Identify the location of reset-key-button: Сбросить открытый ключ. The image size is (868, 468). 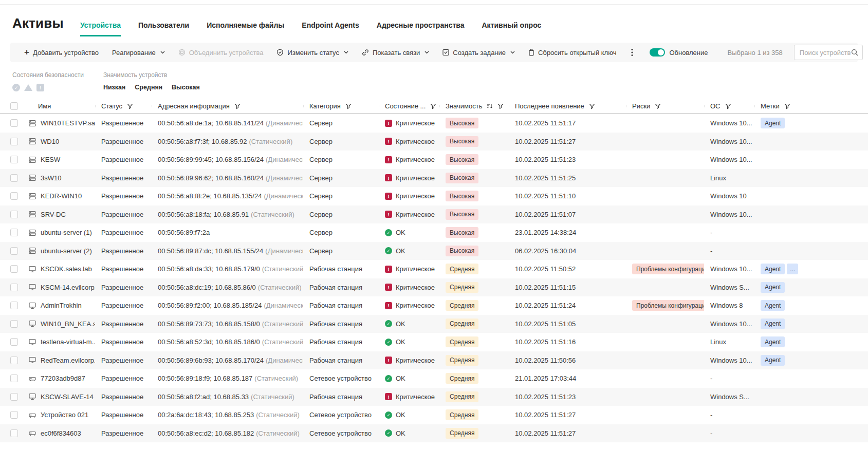
(572, 52).